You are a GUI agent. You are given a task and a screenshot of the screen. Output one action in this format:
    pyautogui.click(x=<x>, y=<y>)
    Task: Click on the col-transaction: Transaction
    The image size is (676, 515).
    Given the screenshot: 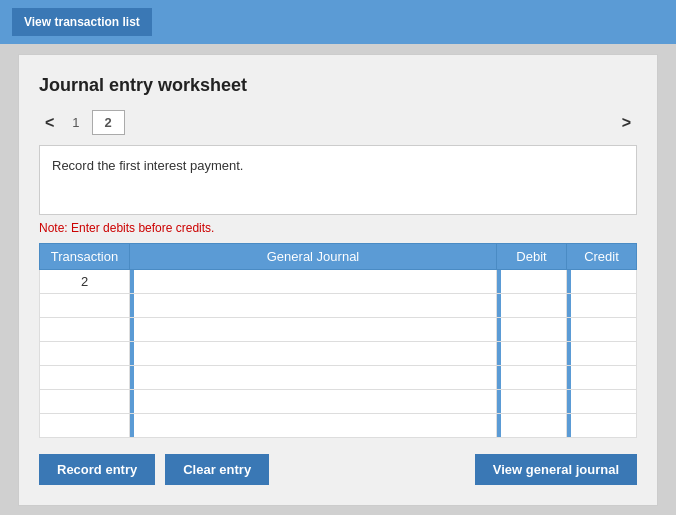 What is the action you would take?
    pyautogui.click(x=85, y=257)
    